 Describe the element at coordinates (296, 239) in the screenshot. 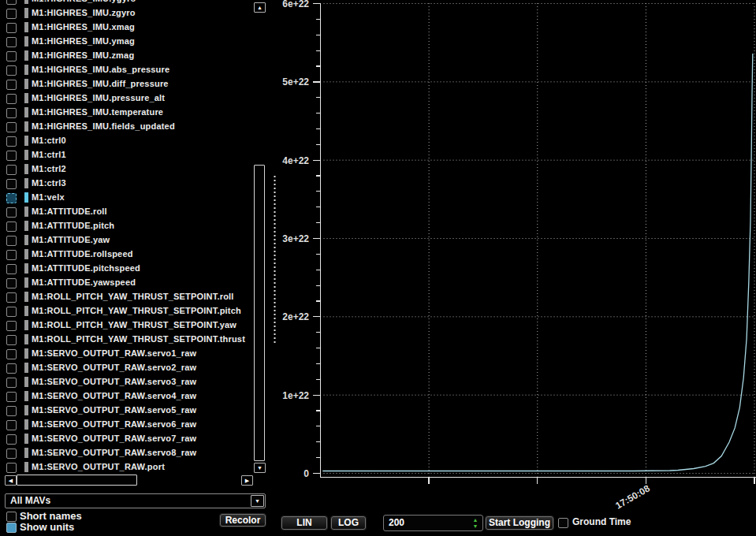

I see `y-axis-tick-label: 3e+22` at that location.